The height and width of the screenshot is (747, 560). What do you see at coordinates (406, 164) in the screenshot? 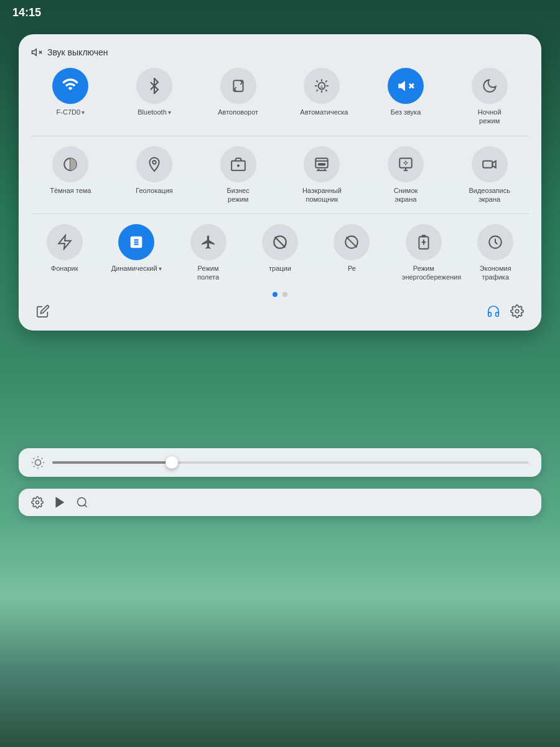
I see `screenshot-circle` at bounding box center [406, 164].